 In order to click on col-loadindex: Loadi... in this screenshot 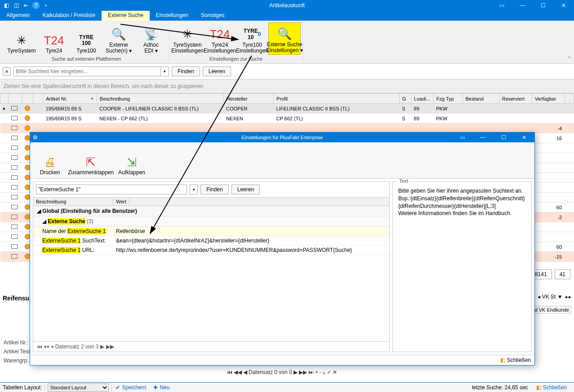, I will do `click(423, 99)`.